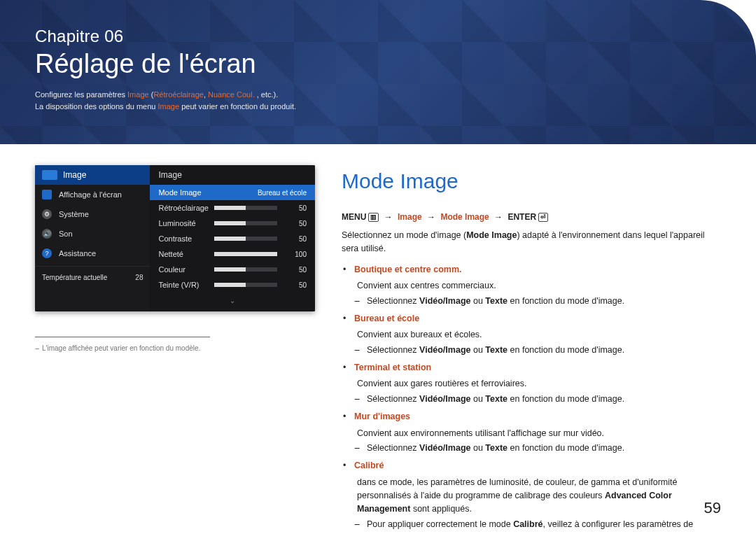  I want to click on mode-item: Bureau et écoleConvient aux bureaux et é…, so click(536, 335).